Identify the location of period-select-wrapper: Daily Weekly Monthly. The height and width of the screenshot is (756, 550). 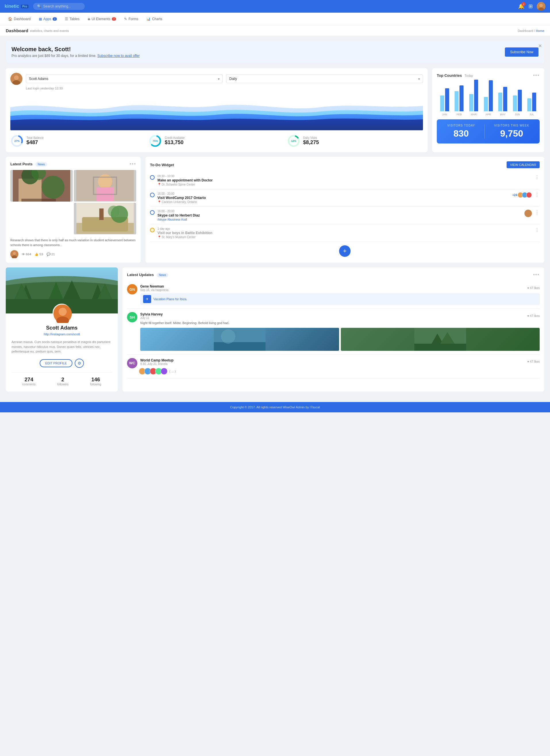
(324, 79).